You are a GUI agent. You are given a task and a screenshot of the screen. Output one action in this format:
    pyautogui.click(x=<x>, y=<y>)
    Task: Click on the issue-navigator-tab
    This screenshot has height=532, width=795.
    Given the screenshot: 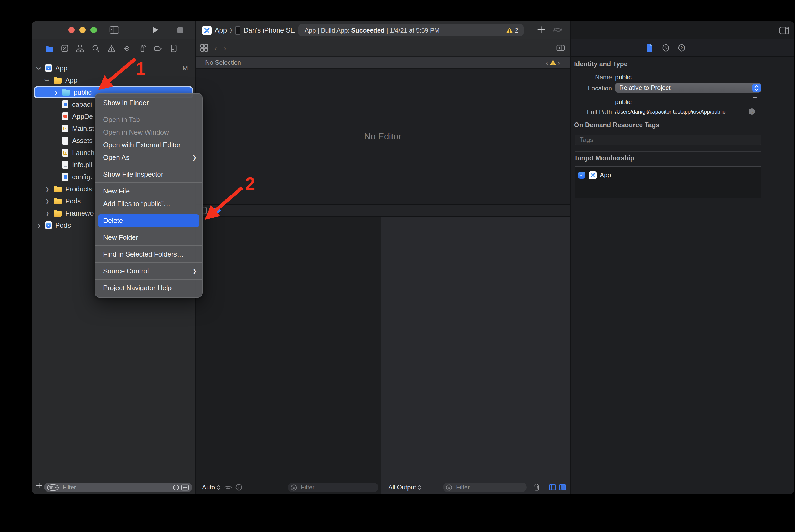 What is the action you would take?
    pyautogui.click(x=111, y=48)
    